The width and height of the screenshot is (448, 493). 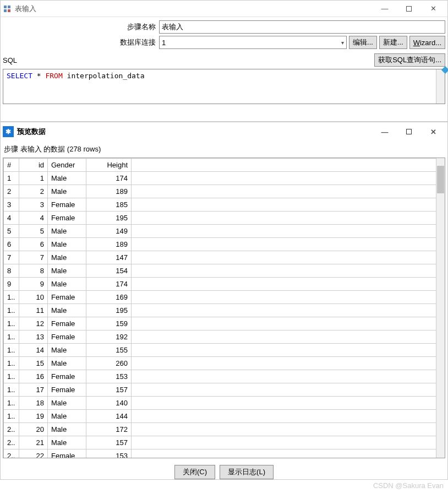 What do you see at coordinates (220, 192) in the screenshot?
I see `table-row: 22Male189` at bounding box center [220, 192].